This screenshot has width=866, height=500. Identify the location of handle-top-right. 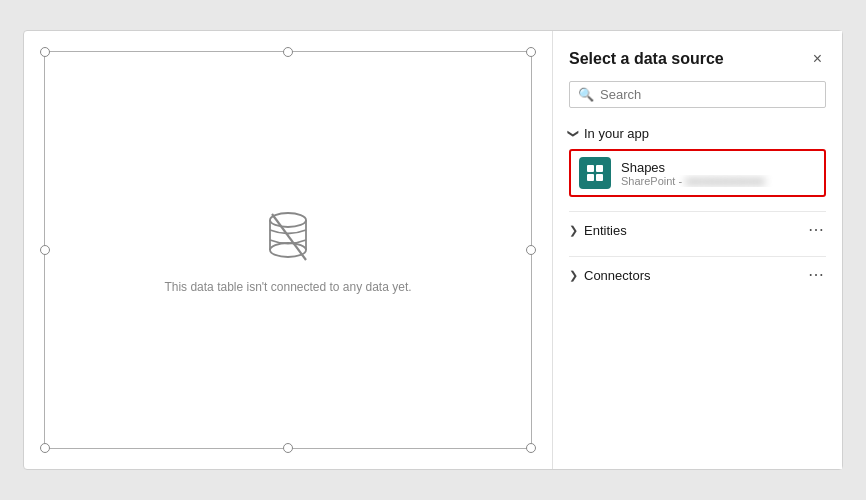
(531, 52).